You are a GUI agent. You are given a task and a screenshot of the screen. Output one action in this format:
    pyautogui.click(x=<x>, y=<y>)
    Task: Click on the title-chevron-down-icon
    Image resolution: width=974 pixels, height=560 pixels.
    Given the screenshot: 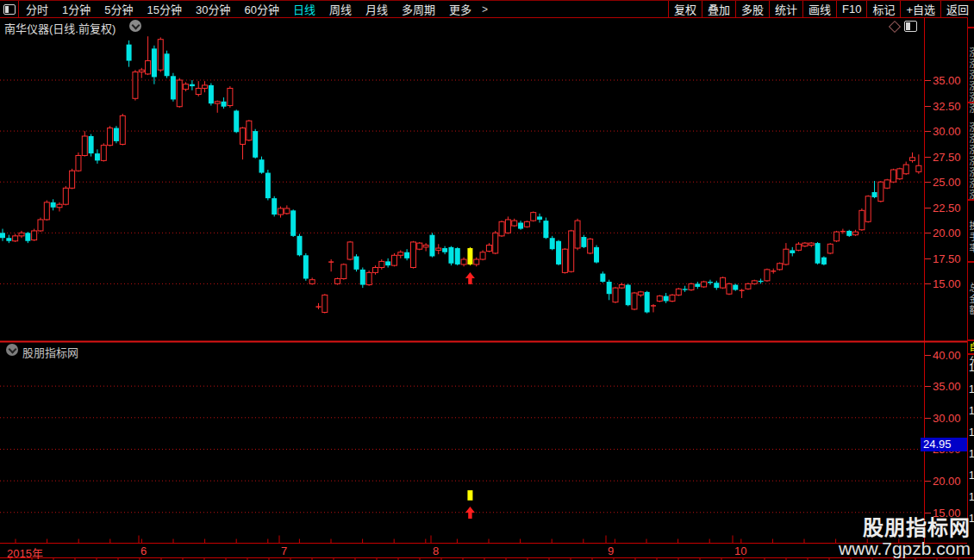 What is the action you would take?
    pyautogui.click(x=135, y=26)
    